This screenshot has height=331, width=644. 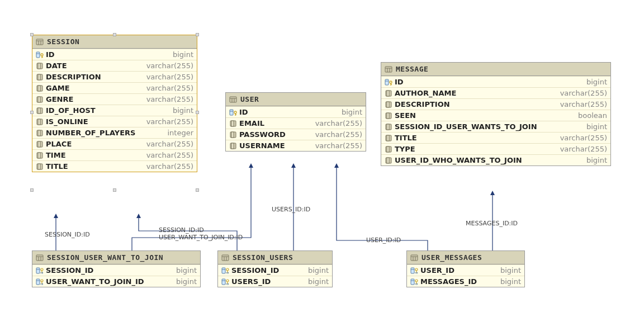 What do you see at coordinates (466, 281) in the screenshot?
I see `column-row: MESSAGES_IDbigint` at bounding box center [466, 281].